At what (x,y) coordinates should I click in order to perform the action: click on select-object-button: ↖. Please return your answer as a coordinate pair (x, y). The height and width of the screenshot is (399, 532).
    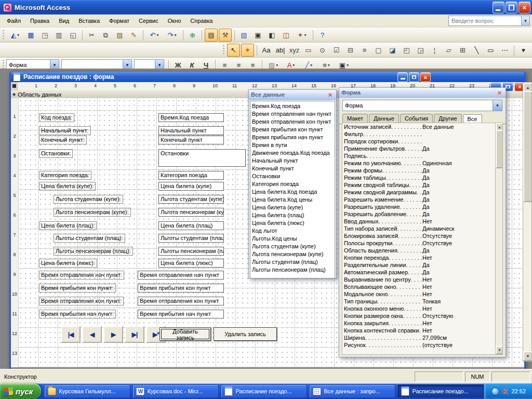
    Looking at the image, I should click on (234, 50).